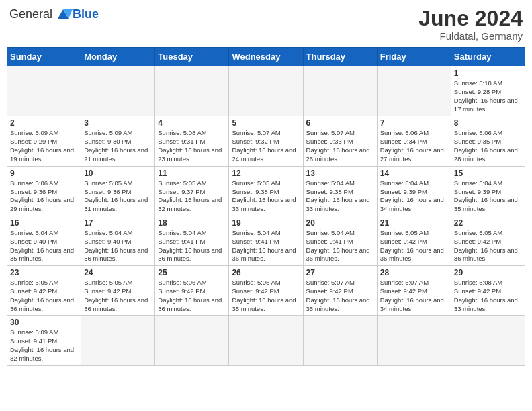 This screenshot has height=411, width=532. What do you see at coordinates (44, 57) in the screenshot?
I see `day-of-week-header: Sunday` at bounding box center [44, 57].